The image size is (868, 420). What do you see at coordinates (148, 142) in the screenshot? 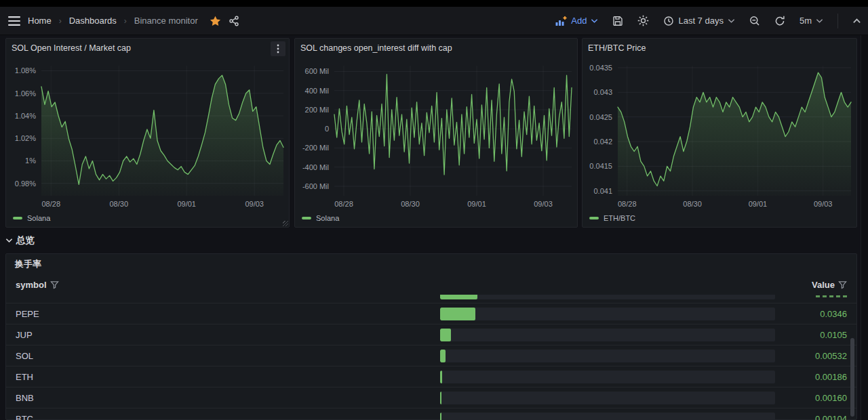
I see `chart-canvas: 1.08%1.06%1.04%1.02%1%0.98%08/2808/3009/…` at bounding box center [148, 142].